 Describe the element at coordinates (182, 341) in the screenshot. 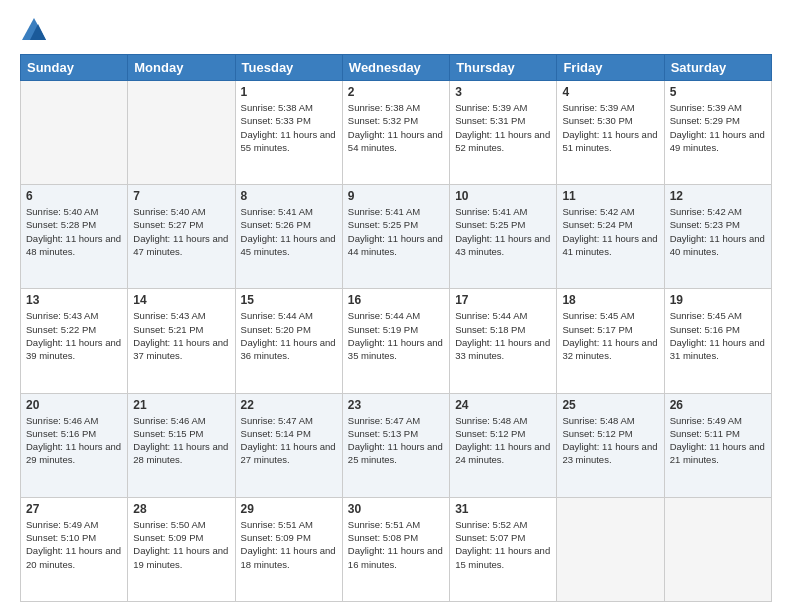

I see `calendar-day-cell: 14Sunrise: 5:43 AMSunset: 5:21 PMDayligh…` at that location.